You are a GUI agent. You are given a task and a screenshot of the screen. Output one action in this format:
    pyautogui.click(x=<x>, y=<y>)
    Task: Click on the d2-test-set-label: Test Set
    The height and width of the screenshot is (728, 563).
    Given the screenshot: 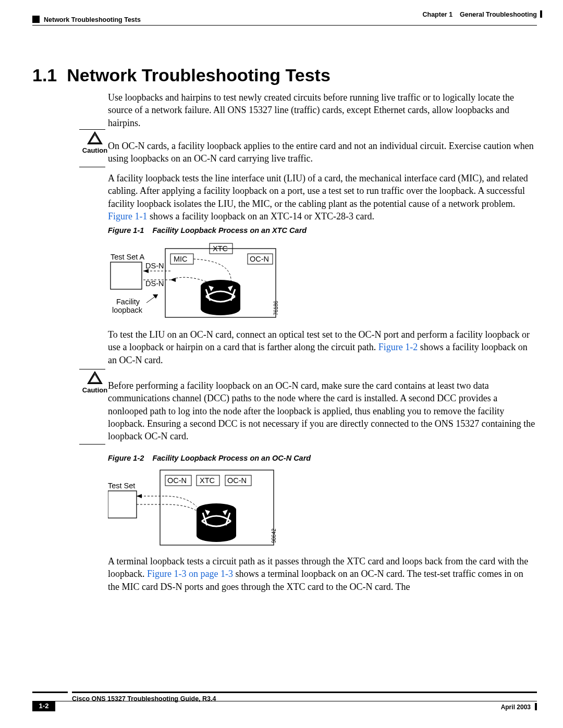 What is the action you would take?
    pyautogui.click(x=121, y=486)
    